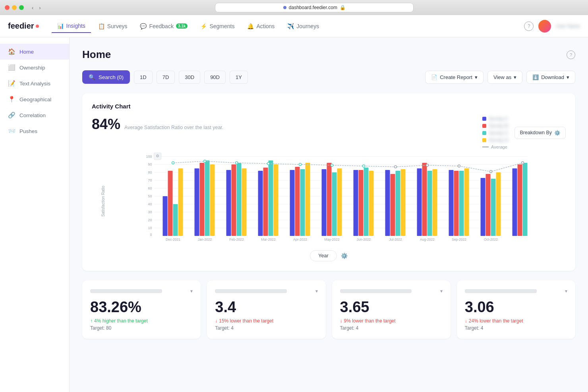  I want to click on ownership-icon: ⬜, so click(12, 68).